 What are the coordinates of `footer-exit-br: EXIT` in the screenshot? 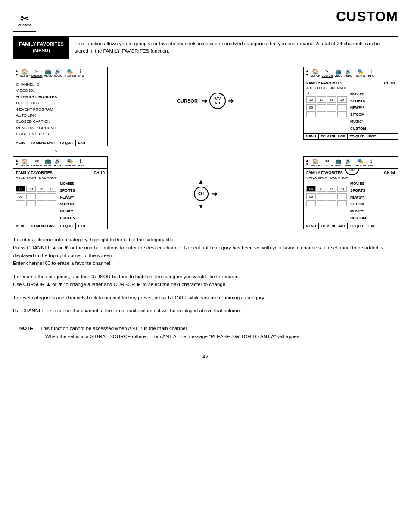 It's located at (372, 226).